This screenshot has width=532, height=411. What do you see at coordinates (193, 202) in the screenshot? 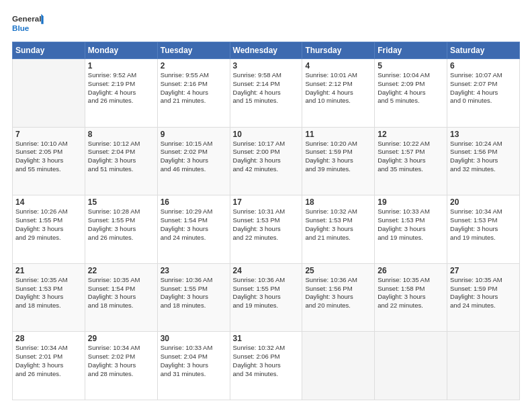
I see `day-number: 16` at bounding box center [193, 202].